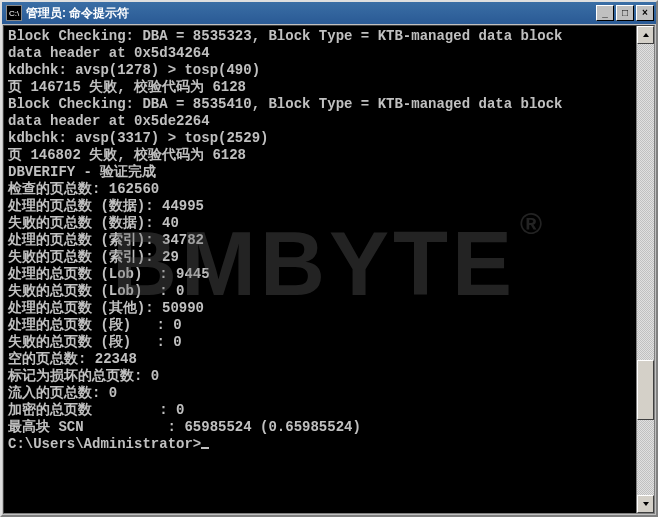 The image size is (658, 517). What do you see at coordinates (320, 410) in the screenshot?
I see `console-line: 加密的总页数 : 0` at bounding box center [320, 410].